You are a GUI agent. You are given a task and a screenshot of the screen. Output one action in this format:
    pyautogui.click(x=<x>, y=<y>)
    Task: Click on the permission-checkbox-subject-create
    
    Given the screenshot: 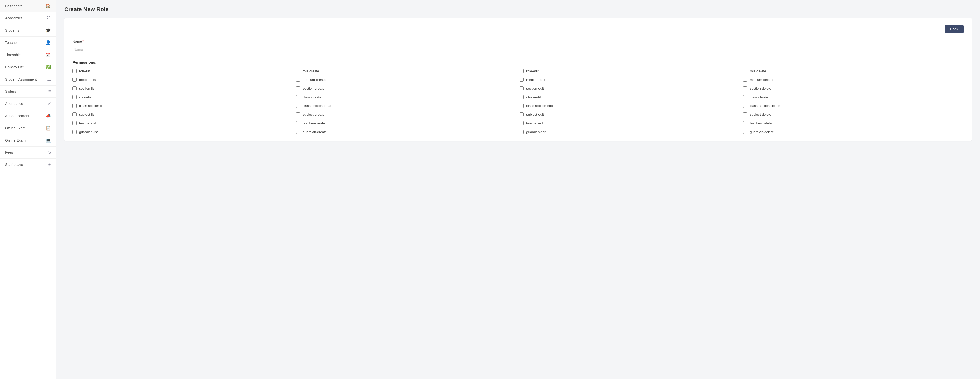 What is the action you would take?
    pyautogui.click(x=298, y=114)
    